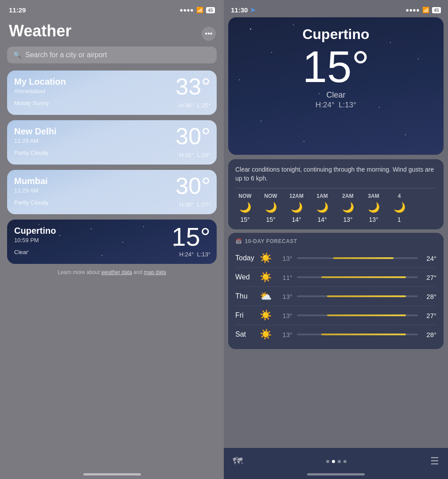  What do you see at coordinates (297, 208) in the screenshot?
I see `hourly-icon-2: 🌙` at bounding box center [297, 208].